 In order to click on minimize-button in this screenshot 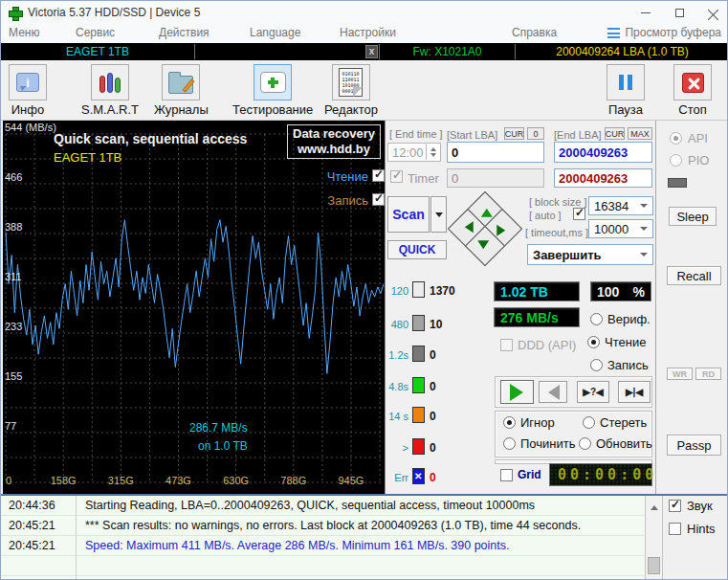, I will do `click(646, 12)`.